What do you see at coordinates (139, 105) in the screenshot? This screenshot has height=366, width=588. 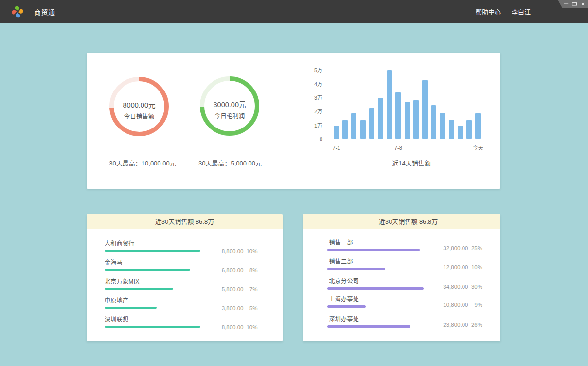 I see `today-sales-value: 8000.00元` at bounding box center [139, 105].